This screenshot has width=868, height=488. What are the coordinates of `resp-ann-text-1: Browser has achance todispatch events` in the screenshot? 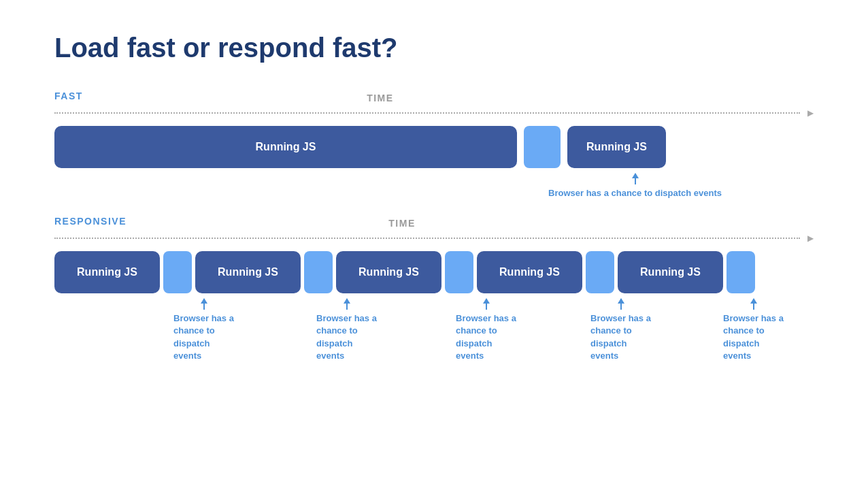 It's located at (204, 338).